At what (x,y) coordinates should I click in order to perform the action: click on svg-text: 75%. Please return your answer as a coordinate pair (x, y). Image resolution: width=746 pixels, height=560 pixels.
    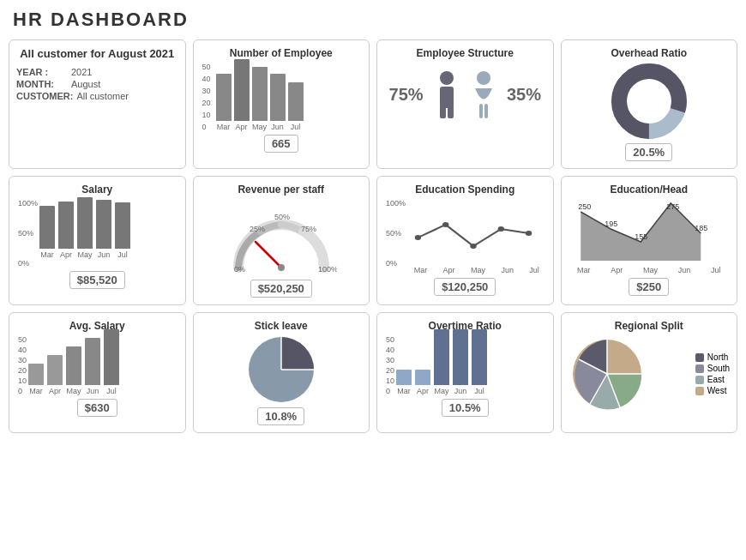
    Looking at the image, I should click on (309, 229).